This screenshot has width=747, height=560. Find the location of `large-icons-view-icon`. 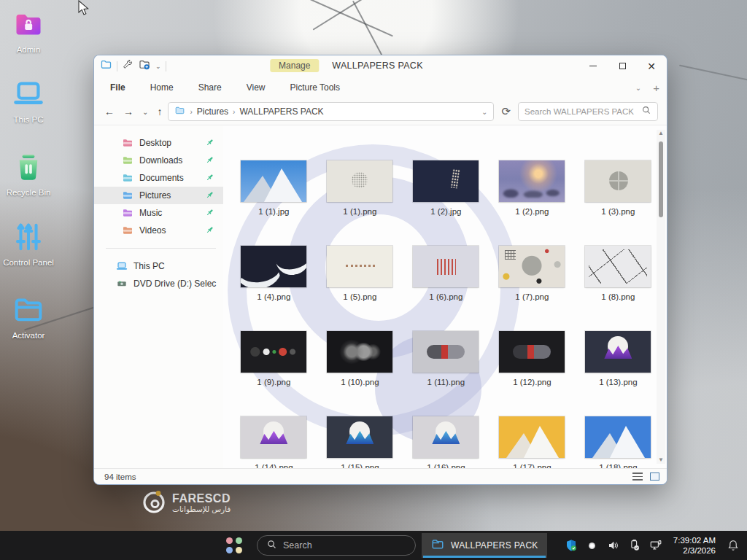

large-icons-view-icon is located at coordinates (655, 477).